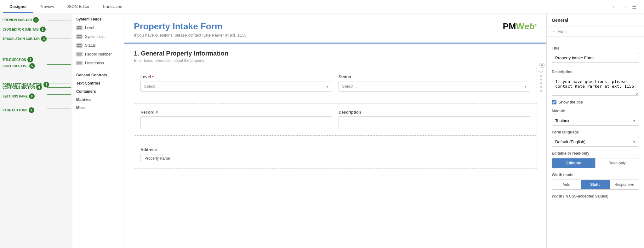 The image size is (644, 248). What do you see at coordinates (335, 83) in the screenshot?
I see `form-block-level-status: Level * Select... Status` at bounding box center [335, 83].